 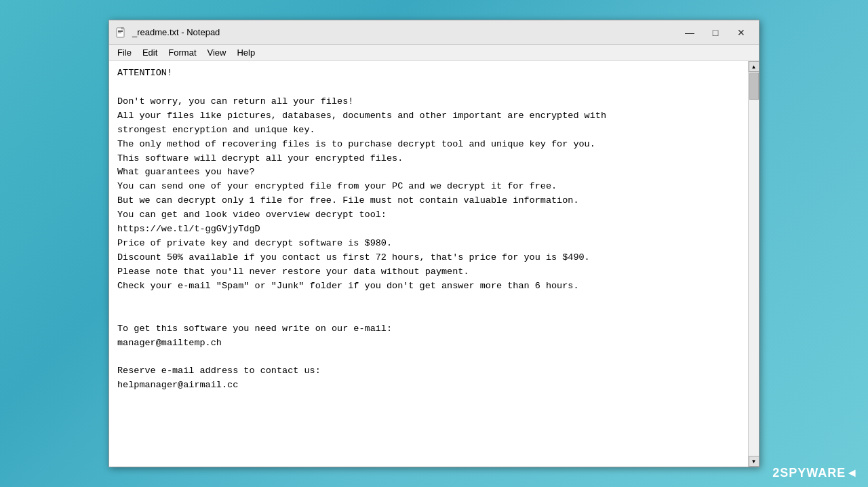 I want to click on close-button: ✕, so click(x=741, y=33).